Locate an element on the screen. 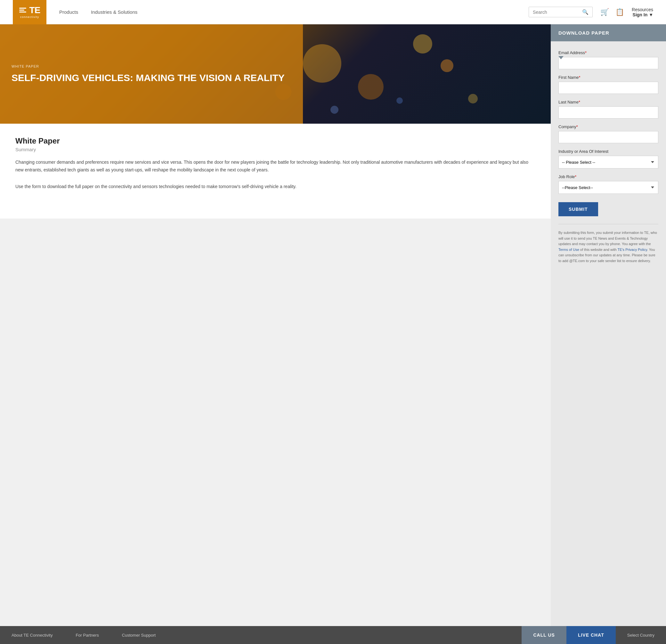  last-name-label: Last Name* is located at coordinates (608, 102).